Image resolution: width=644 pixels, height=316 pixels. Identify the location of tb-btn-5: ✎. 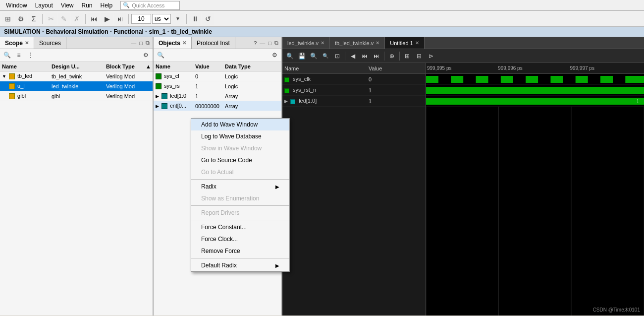
(64, 19).